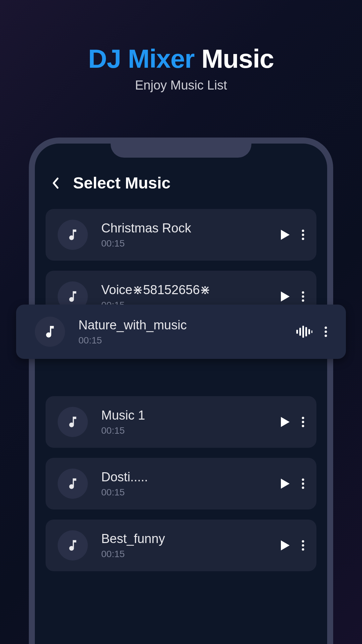  Describe the element at coordinates (184, 290) in the screenshot. I see `track-title: Voice⋇58152656⋇` at that location.